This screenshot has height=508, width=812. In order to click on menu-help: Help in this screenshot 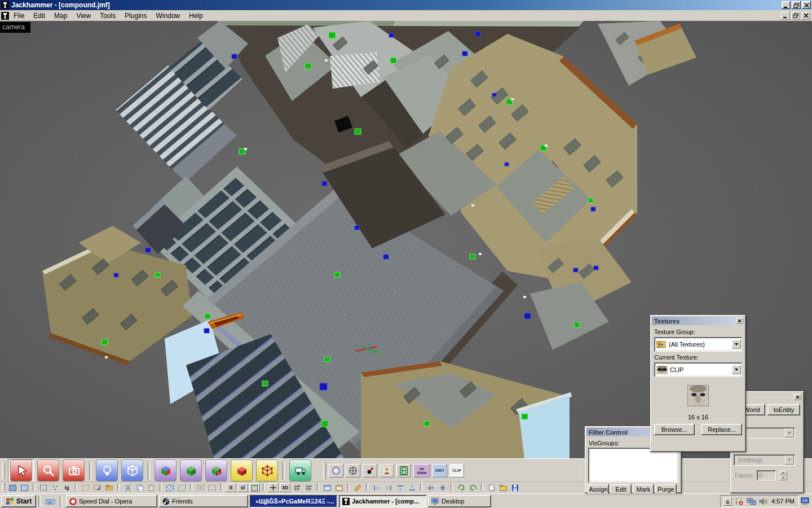, I will do `click(196, 16)`.